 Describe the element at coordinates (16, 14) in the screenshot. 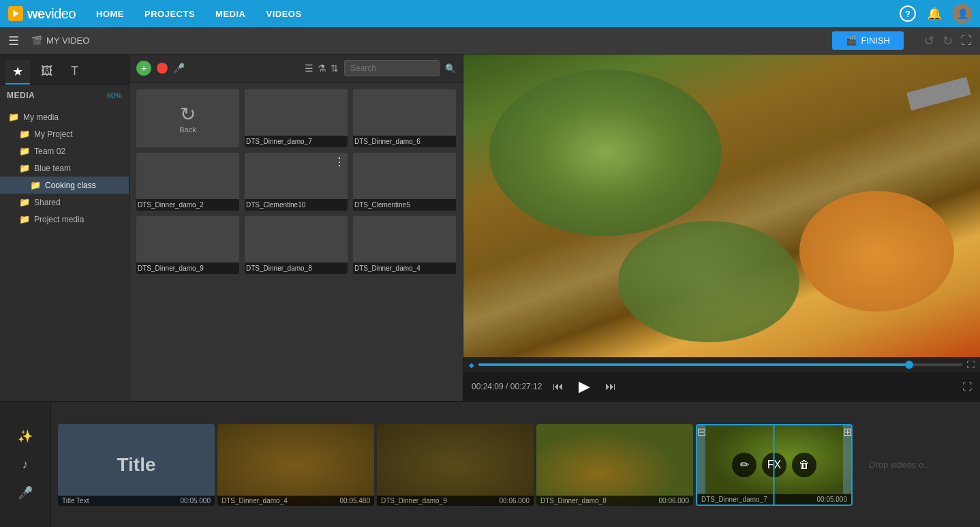

I see `logo-icon` at that location.